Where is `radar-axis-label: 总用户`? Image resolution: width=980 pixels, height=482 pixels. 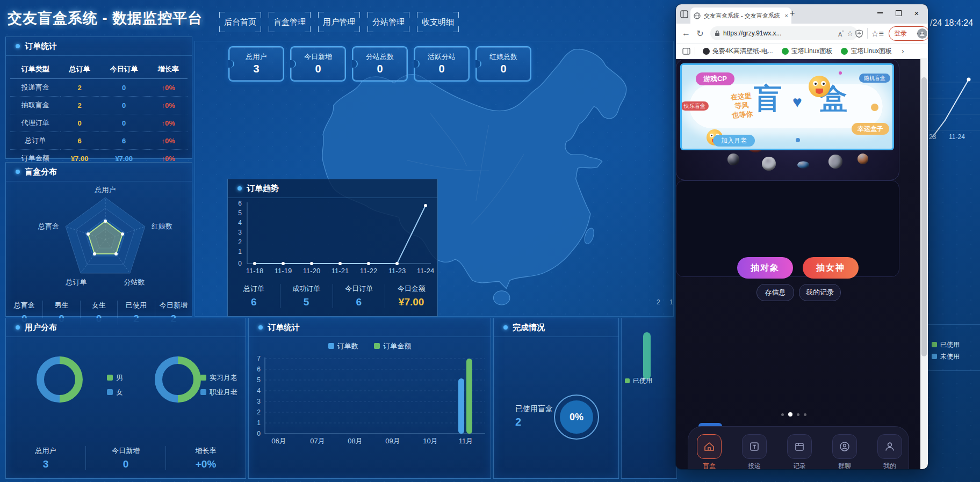
radar-axis-label: 总用户 is located at coordinates (105, 190).